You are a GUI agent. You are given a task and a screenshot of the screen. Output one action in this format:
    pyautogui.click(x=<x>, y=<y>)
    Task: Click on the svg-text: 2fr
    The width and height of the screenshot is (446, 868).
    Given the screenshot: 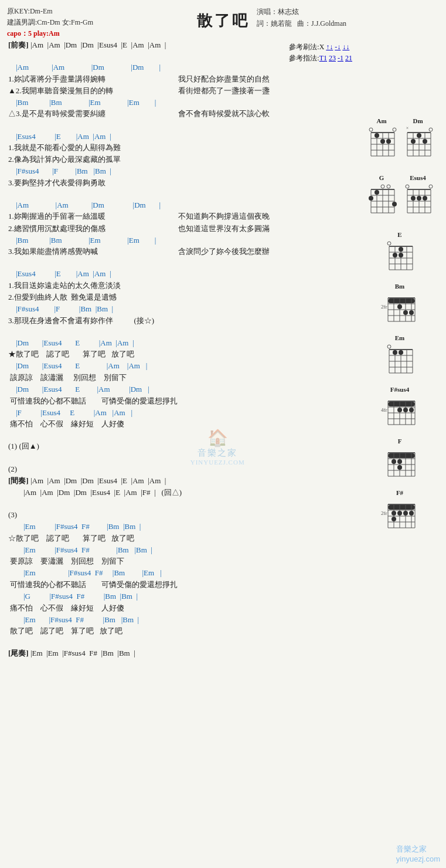 What is the action you would take?
    pyautogui.click(x=384, y=513)
    